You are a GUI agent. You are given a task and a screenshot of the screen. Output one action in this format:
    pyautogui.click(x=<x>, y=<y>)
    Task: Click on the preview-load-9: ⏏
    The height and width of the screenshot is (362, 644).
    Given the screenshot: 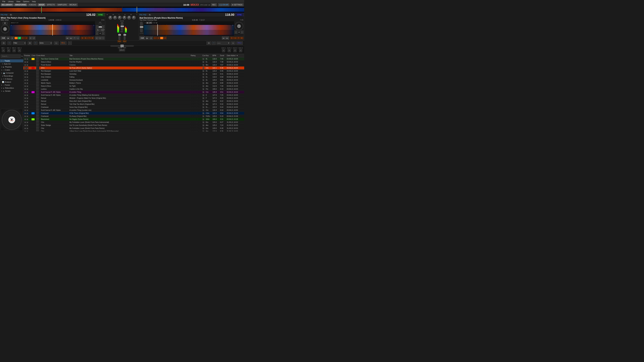 What is the action you would take?
    pyautogui.click(x=27, y=86)
    